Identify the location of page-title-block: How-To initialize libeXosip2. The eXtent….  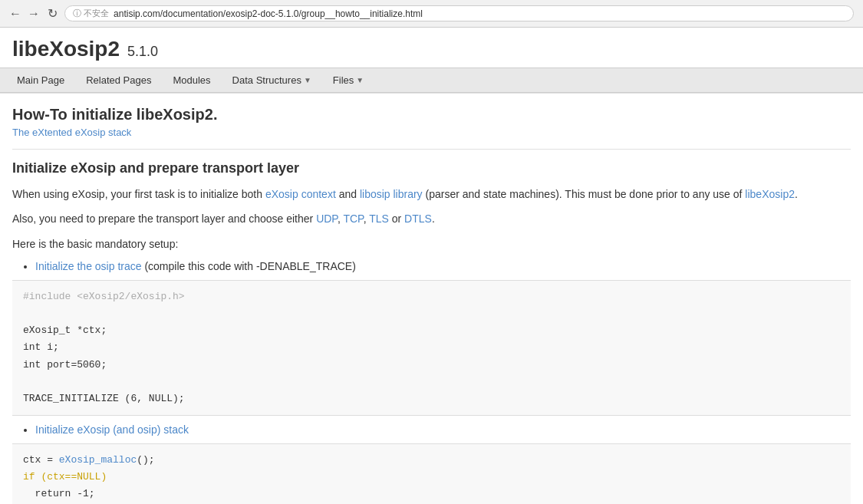
(431, 122).